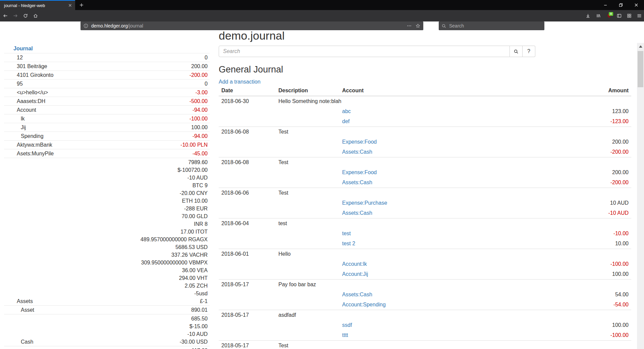 The height and width of the screenshot is (349, 644). Describe the element at coordinates (516, 51) in the screenshot. I see `search-submit-button` at that location.